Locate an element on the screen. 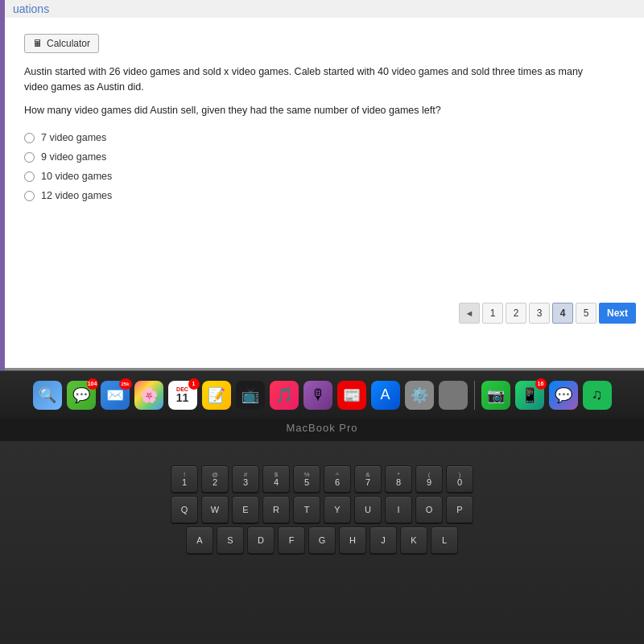  key-q: Q is located at coordinates (184, 510).